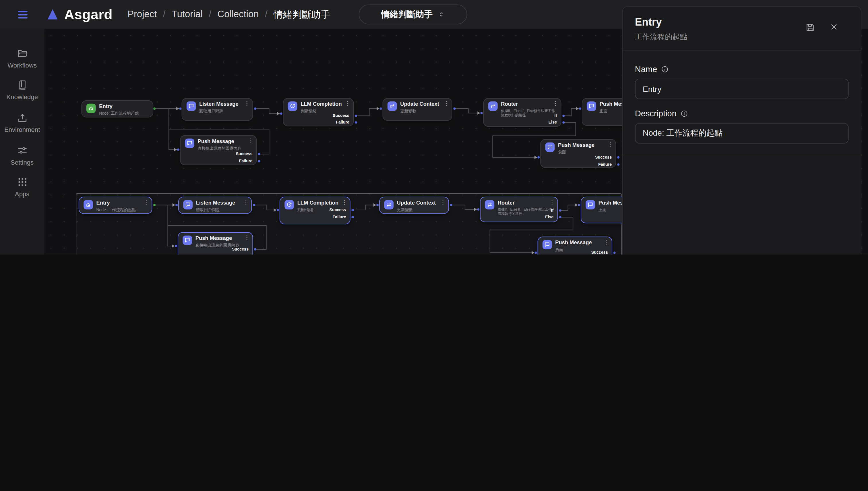 The height and width of the screenshot is (491, 868). I want to click on breadcrumb-item: Collection, so click(238, 15).